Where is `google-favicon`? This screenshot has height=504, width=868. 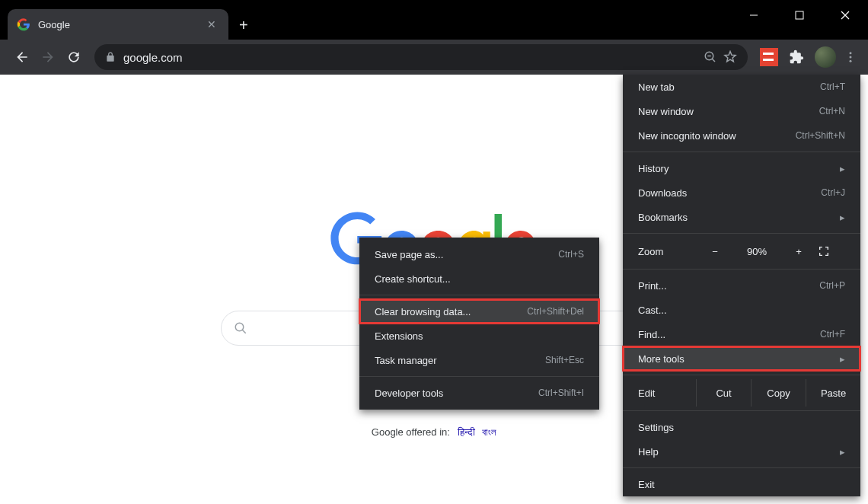 google-favicon is located at coordinates (24, 24).